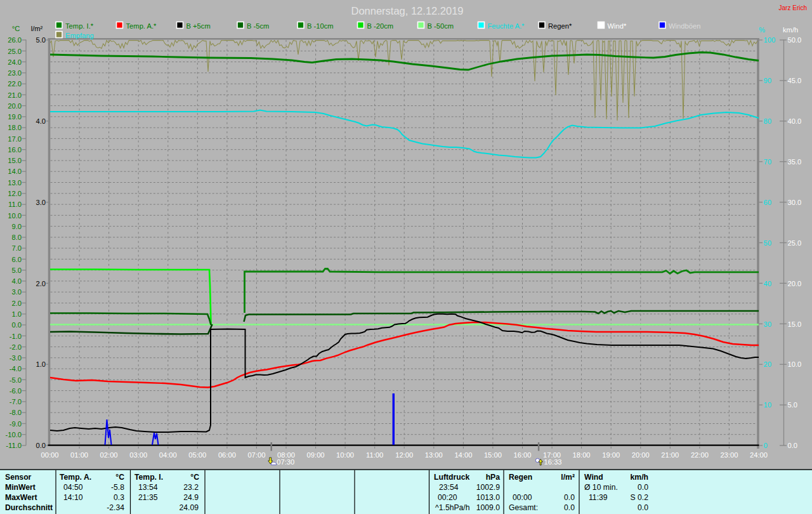 The width and height of the screenshot is (812, 514). Describe the element at coordinates (119, 498) in the screenshot. I see `svg-text: 0.3` at that location.